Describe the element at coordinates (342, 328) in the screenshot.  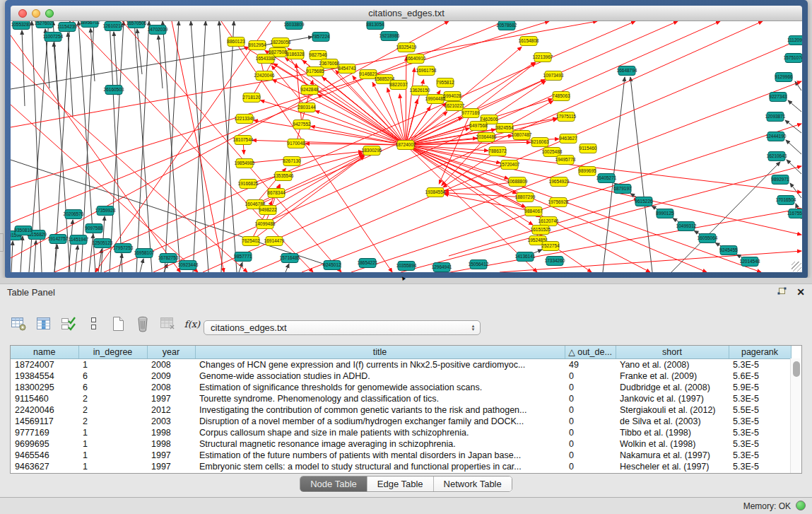
I see `table-select-dropdown: citations_edges.txt ▲▼` at that location.